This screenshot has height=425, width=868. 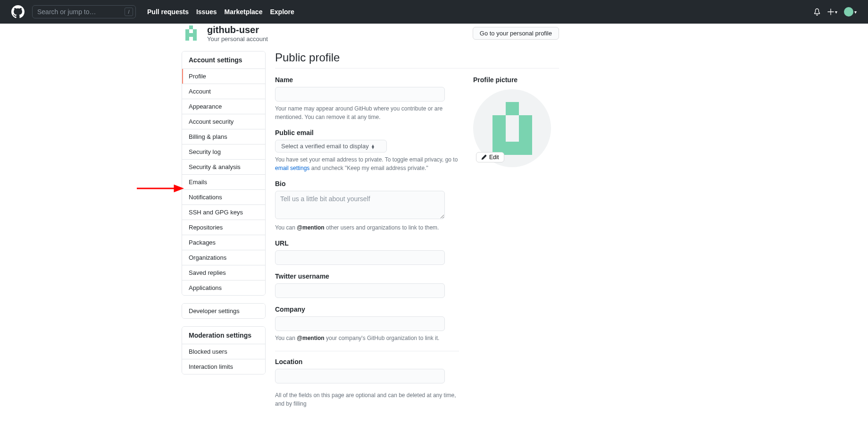 What do you see at coordinates (484, 157) in the screenshot?
I see `pencil-icon` at bounding box center [484, 157].